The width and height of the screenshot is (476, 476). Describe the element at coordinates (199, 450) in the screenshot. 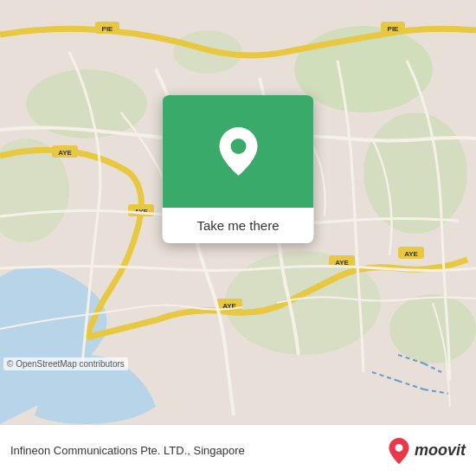

I see `location-name: Infineon Communications Pte. LTD., Singa…` at that location.